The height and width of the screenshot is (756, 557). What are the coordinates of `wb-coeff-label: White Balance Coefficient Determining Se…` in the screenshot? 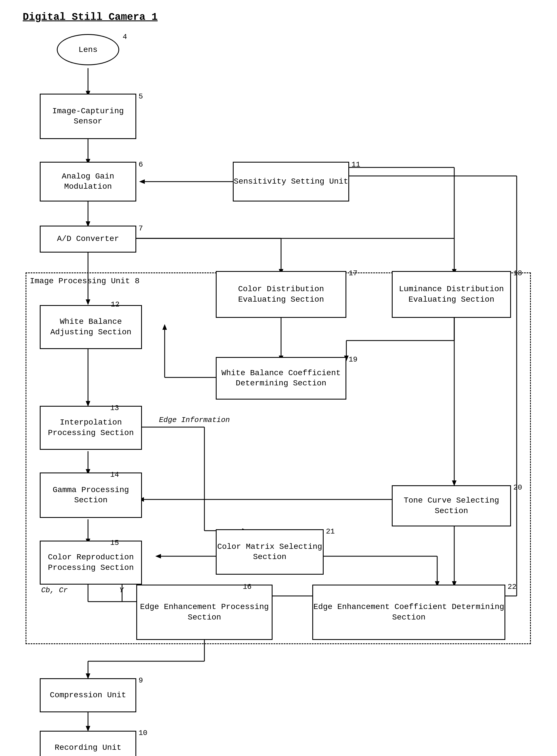 It's located at (281, 378).